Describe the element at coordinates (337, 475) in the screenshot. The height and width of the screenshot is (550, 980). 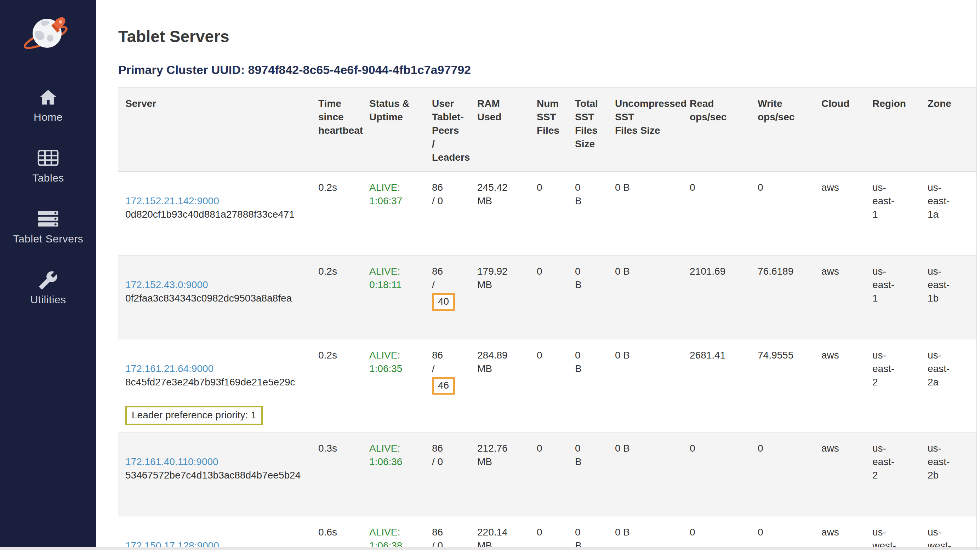
I see `heartbeat-cell: 0.3s` at that location.